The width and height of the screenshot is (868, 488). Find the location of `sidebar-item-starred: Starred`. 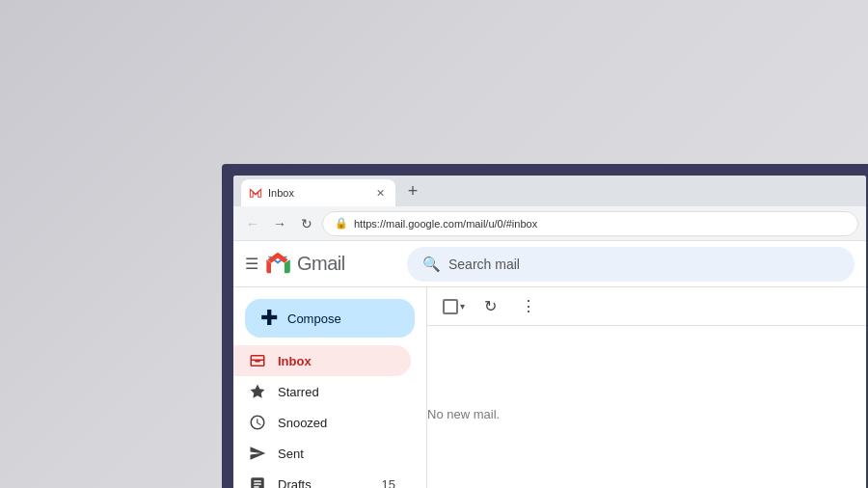

sidebar-item-starred: Starred is located at coordinates (322, 392).